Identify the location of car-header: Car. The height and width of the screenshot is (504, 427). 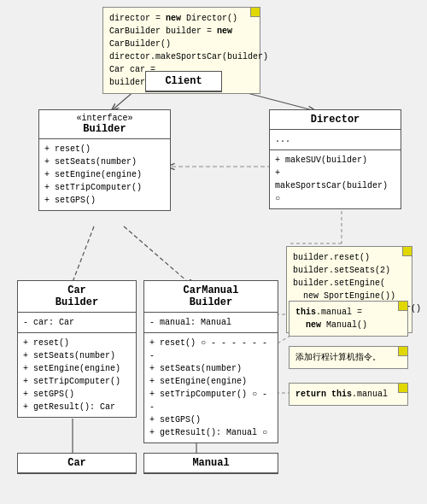
(77, 463).